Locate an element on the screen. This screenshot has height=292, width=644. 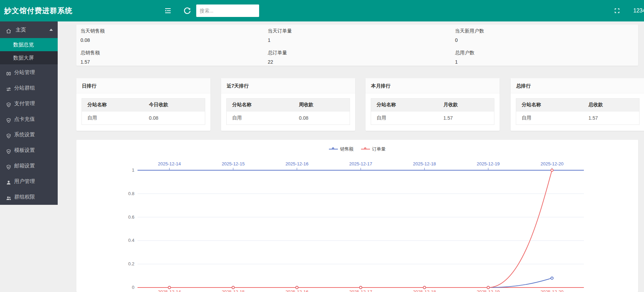
refresh-icon is located at coordinates (187, 11).